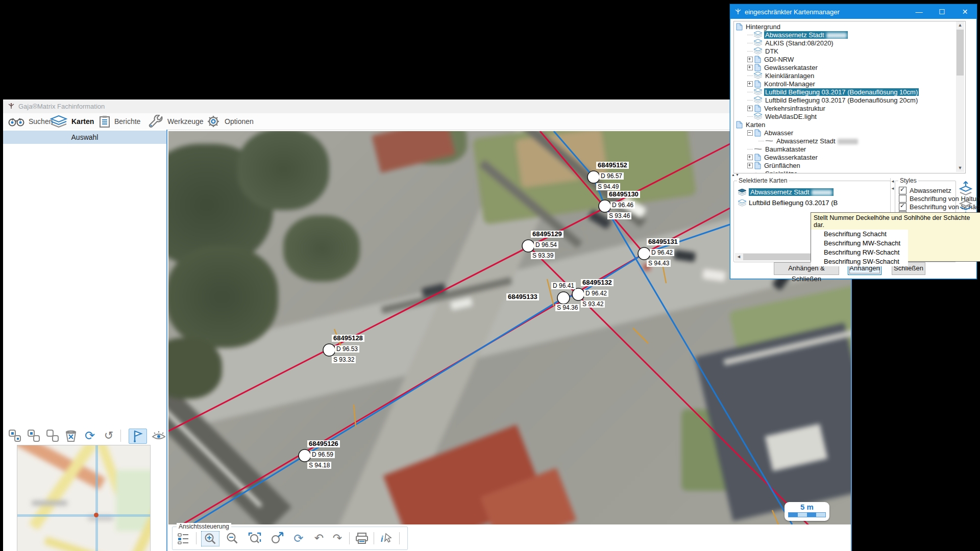  What do you see at coordinates (817, 141) in the screenshot?
I see `tree-item-label: Abwassernetz Stadt` at bounding box center [817, 141].